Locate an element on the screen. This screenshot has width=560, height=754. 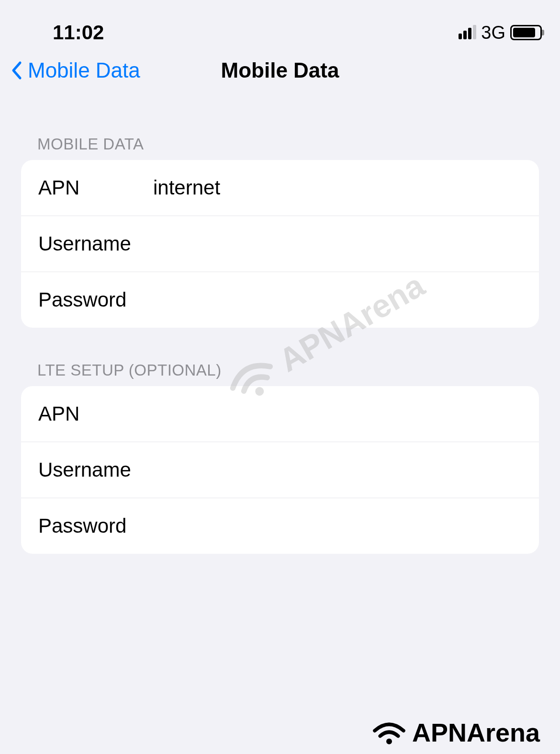
battery-icon is located at coordinates (526, 33).